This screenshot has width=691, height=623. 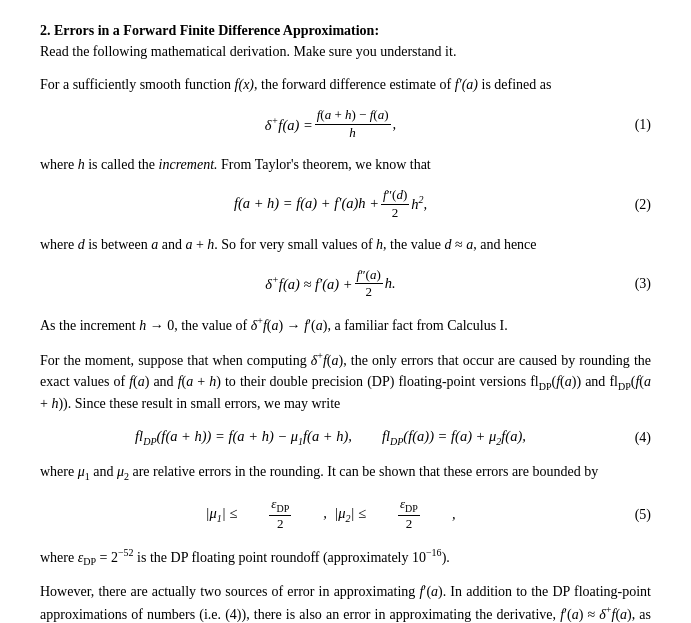 What do you see at coordinates (346, 514) in the screenshot?
I see `equation-5-row: |μ1| ≤ εDP 2 , |μ2| ≤ εDP 2 , (5)` at bounding box center [346, 514].